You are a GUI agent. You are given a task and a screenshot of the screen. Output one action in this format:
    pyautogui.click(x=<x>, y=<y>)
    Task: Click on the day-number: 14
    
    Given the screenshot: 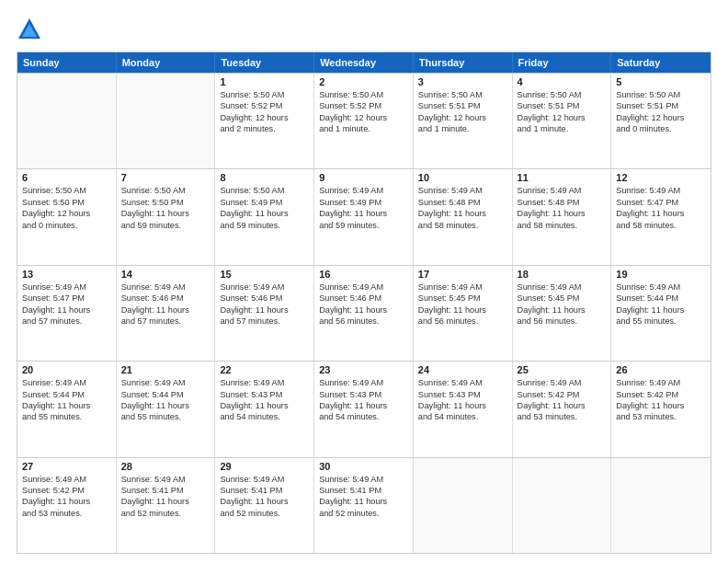 What is the action you would take?
    pyautogui.click(x=165, y=274)
    